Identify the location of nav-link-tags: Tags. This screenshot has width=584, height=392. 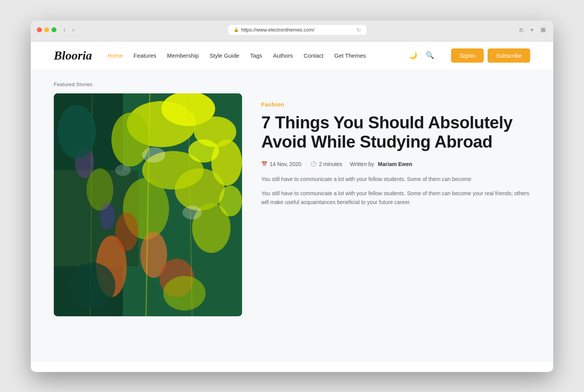
(256, 55).